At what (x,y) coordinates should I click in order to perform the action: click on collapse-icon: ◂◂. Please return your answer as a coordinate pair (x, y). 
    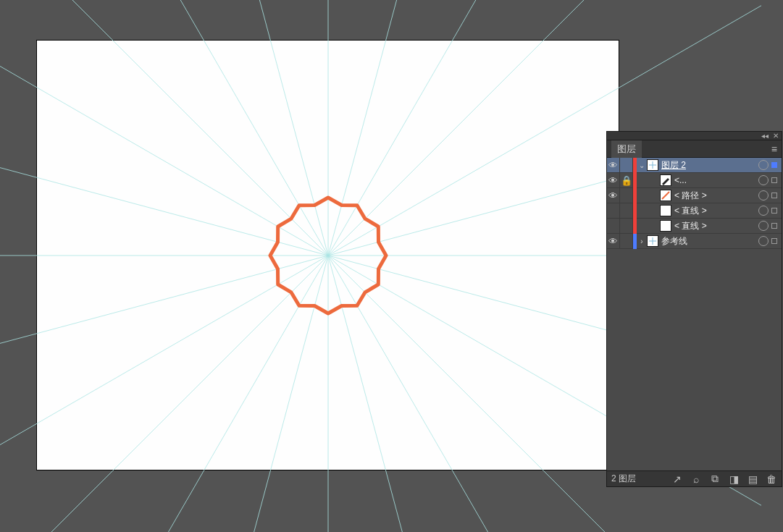
    Looking at the image, I should click on (765, 136).